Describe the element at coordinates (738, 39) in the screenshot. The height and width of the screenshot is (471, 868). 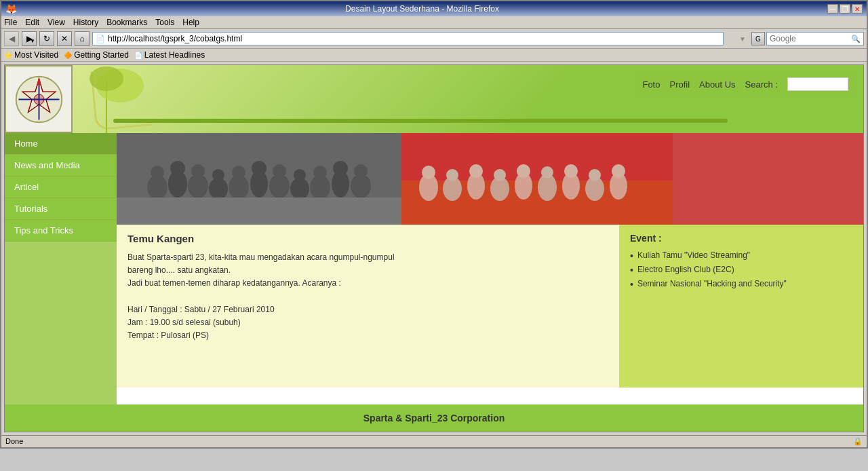
I see `bookmark-star: ☆ ▼` at that location.